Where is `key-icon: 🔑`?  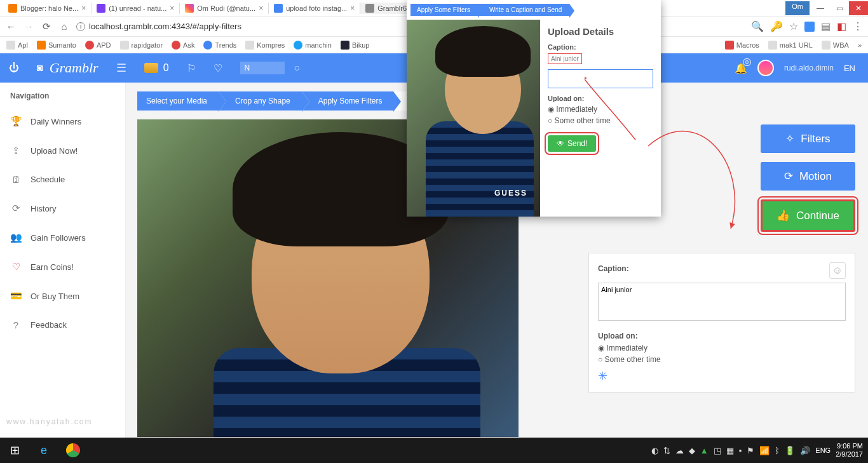 key-icon: 🔑 is located at coordinates (776, 27).